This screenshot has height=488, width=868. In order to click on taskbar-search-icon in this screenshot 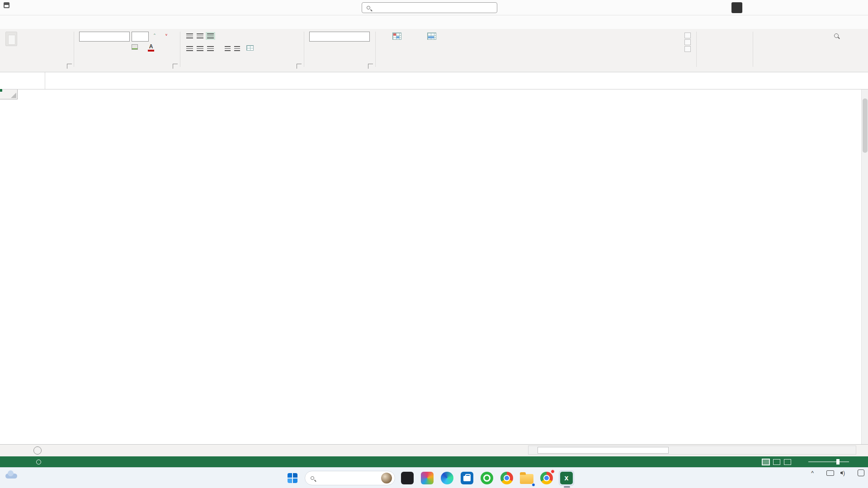, I will do `click(312, 478)`.